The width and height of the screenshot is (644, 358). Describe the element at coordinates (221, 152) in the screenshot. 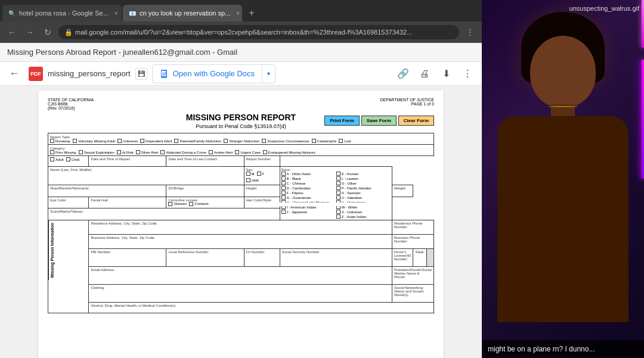

I see `cb-amber: Amber Alert` at that location.